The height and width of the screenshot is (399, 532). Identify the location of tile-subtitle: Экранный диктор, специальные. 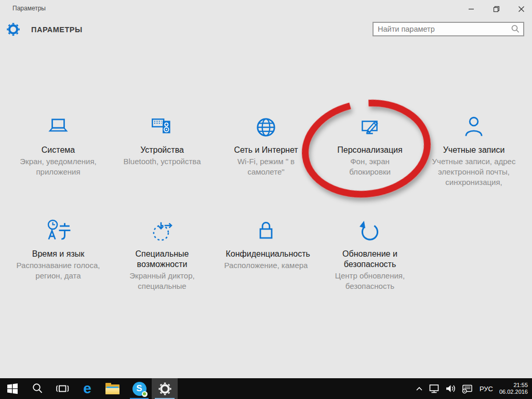
(162, 281).